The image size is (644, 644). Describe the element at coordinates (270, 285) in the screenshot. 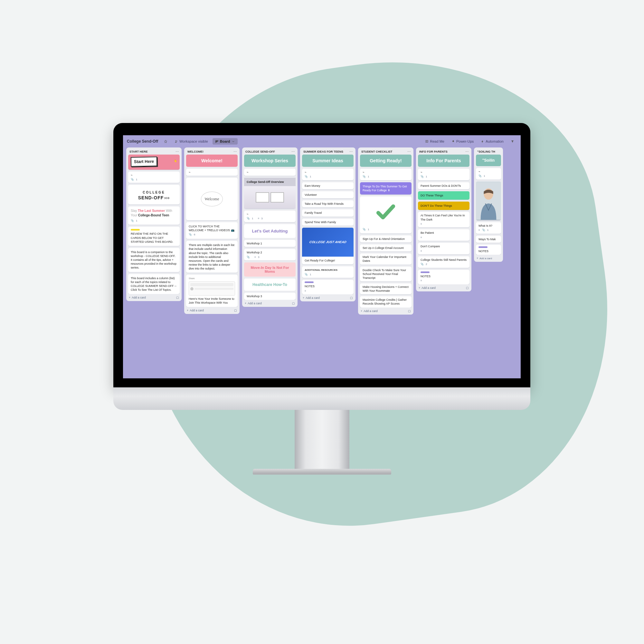

I see `card-healthcare-banner: Healthcare How-To` at that location.